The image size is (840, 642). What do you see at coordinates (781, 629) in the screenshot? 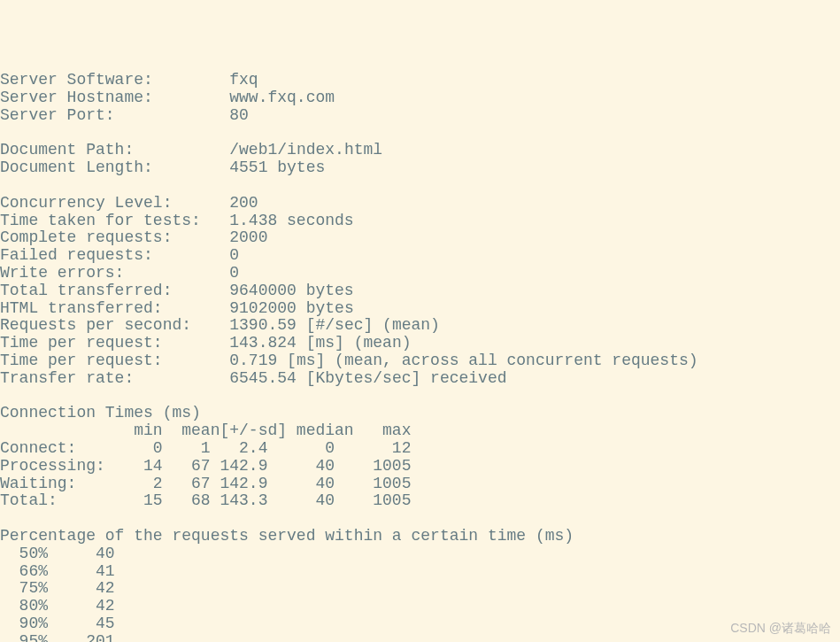
I see `watermark: CSDN @诸葛哈哈` at bounding box center [781, 629].